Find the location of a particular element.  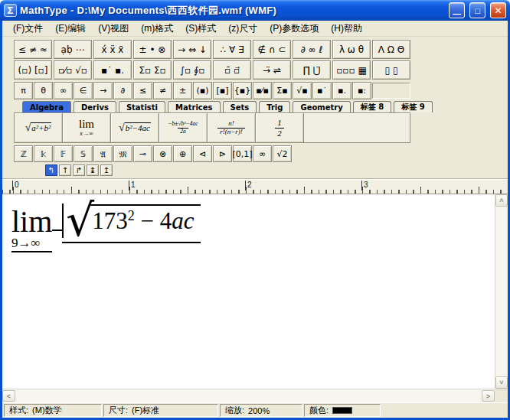

bar-toggle-button: ↨ is located at coordinates (93, 170).